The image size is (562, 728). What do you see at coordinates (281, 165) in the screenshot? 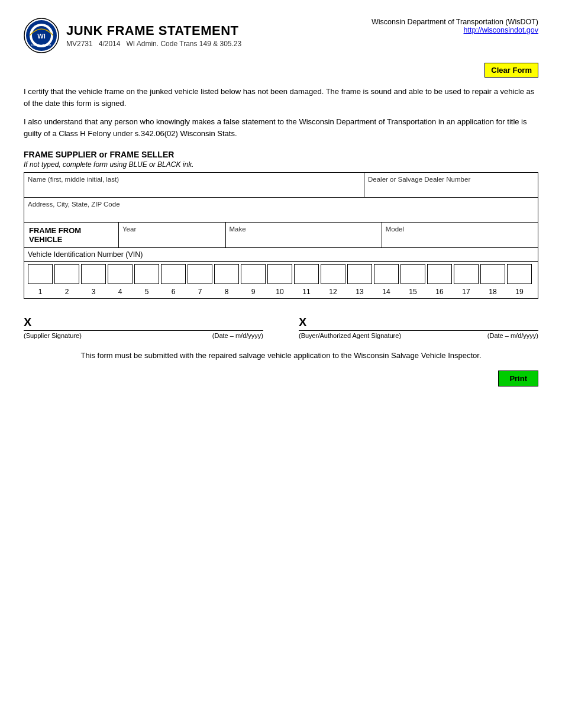
I see `section-subheading: If not typed, complete form using BLUE o…` at bounding box center [281, 165].